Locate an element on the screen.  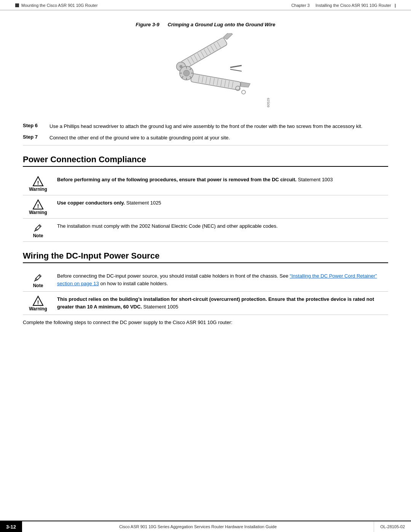
note-text-after: on how to install cable holders. is located at coordinates (133, 283).